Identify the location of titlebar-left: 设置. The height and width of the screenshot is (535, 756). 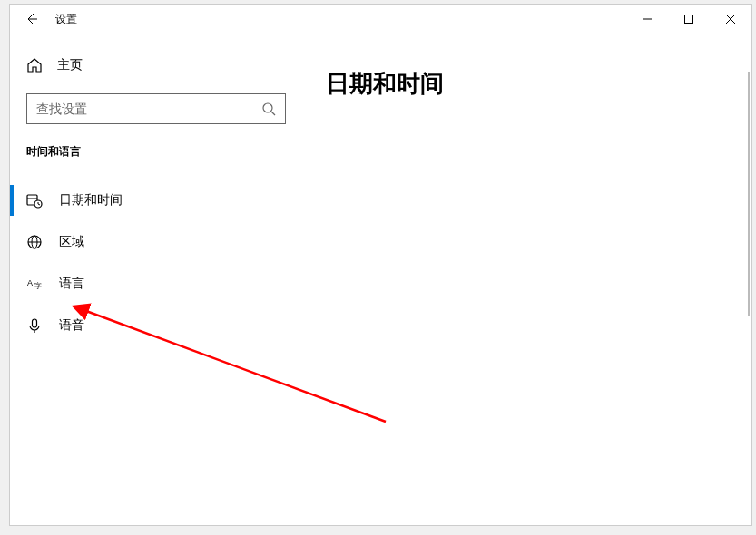
(50, 19).